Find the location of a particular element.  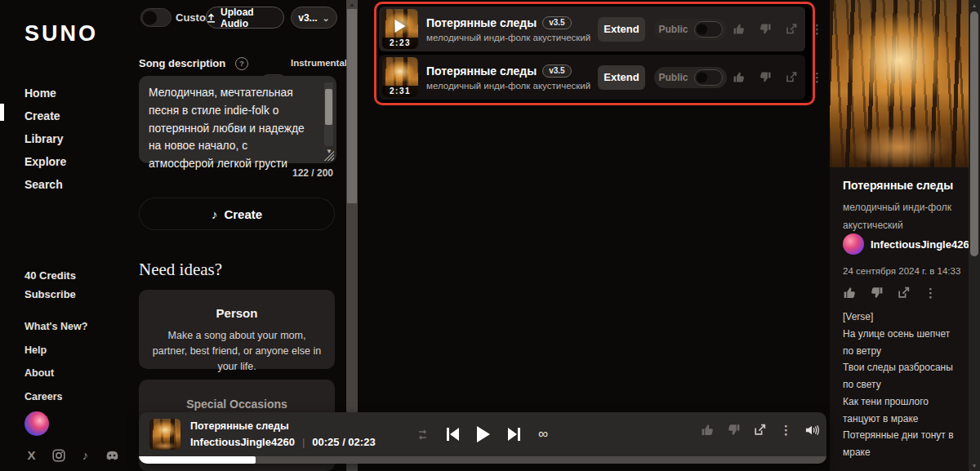

song-description-input: Мелодичная, мечтательная песня в стиле i… is located at coordinates (238, 119).